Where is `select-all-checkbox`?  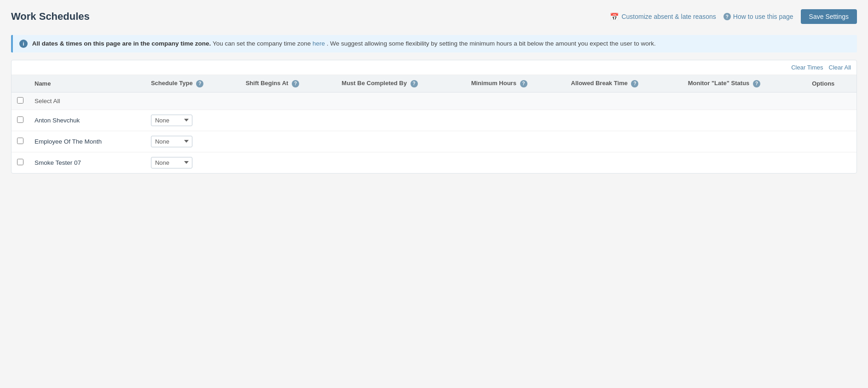
select-all-checkbox is located at coordinates (20, 100).